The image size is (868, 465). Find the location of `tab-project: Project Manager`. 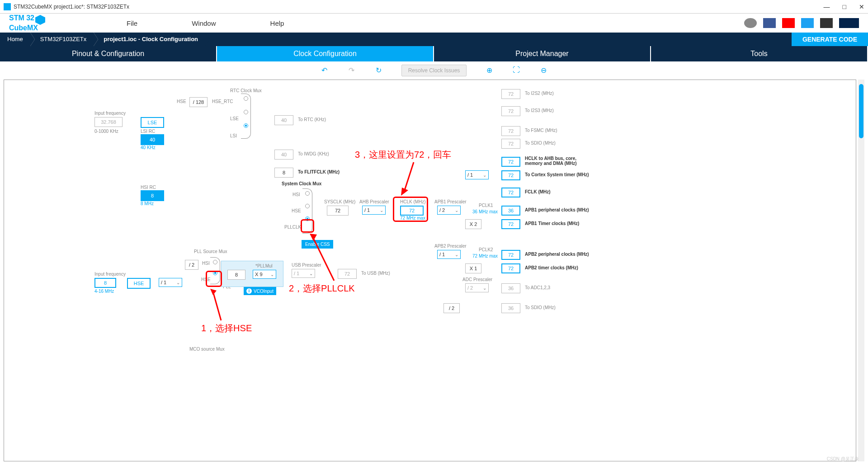

tab-project: Project Manager is located at coordinates (542, 54).